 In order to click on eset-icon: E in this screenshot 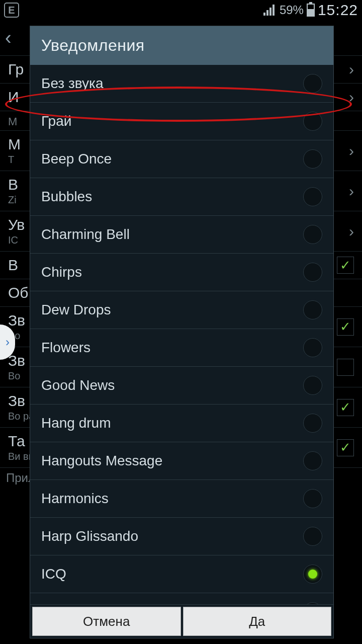, I will do `click(12, 10)`.